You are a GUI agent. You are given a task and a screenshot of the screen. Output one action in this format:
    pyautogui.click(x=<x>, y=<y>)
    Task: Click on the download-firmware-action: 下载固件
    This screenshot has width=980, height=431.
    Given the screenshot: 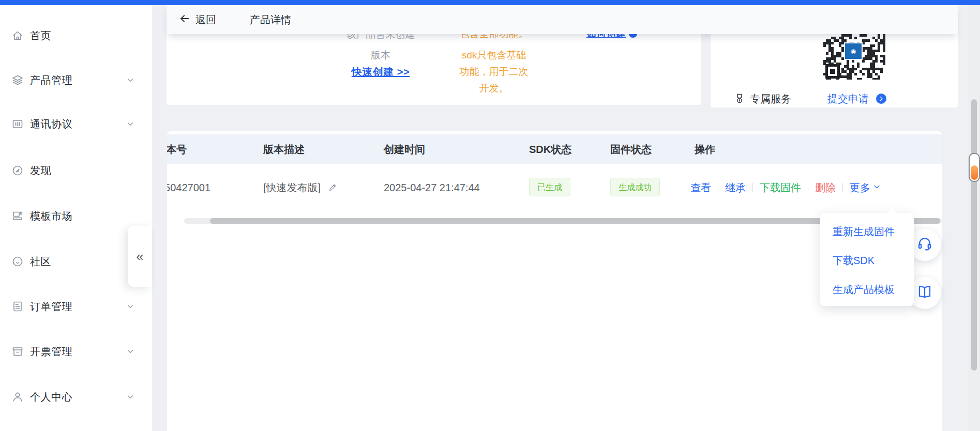 What is the action you would take?
    pyautogui.click(x=780, y=188)
    